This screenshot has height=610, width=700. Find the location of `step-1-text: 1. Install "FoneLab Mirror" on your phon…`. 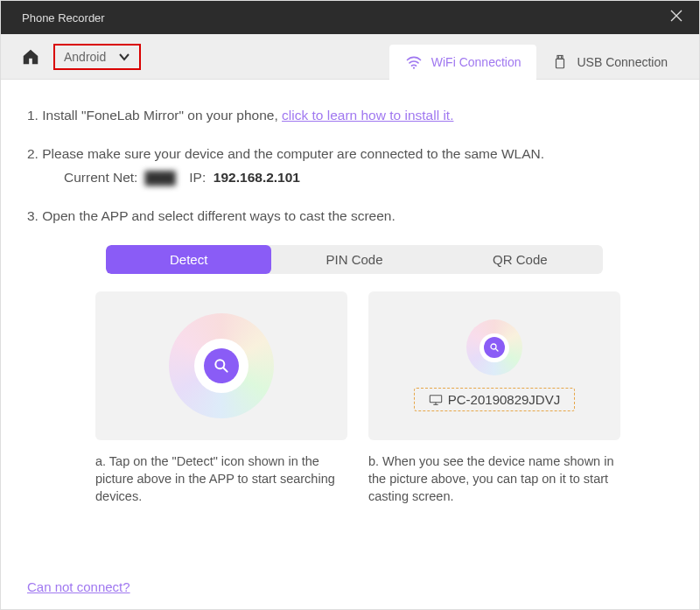

step-1-text: 1. Install "FoneLab Mirror" on your phon… is located at coordinates (154, 116).